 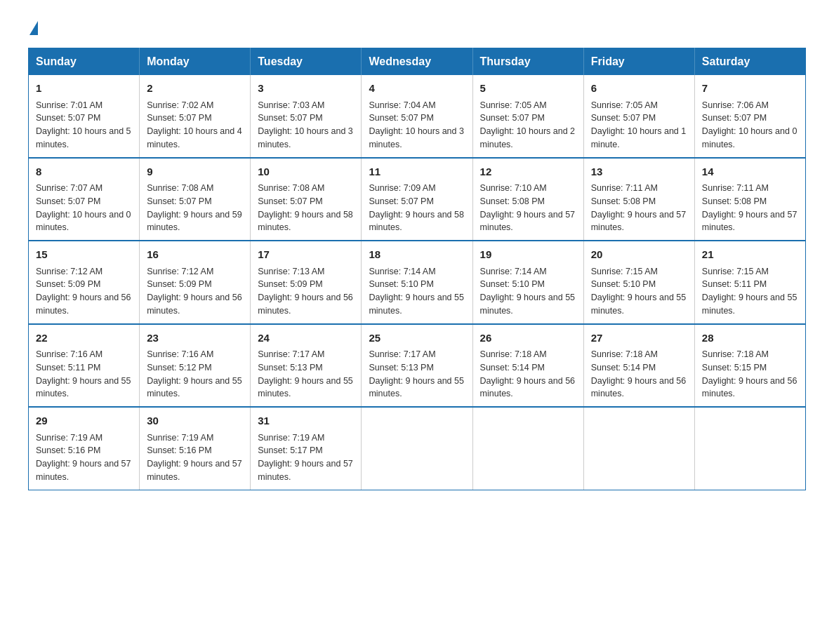 I want to click on calendar-cell: 17Sunrise: 7:13 AMSunset: 5:09 PMDayligh…, so click(x=306, y=282).